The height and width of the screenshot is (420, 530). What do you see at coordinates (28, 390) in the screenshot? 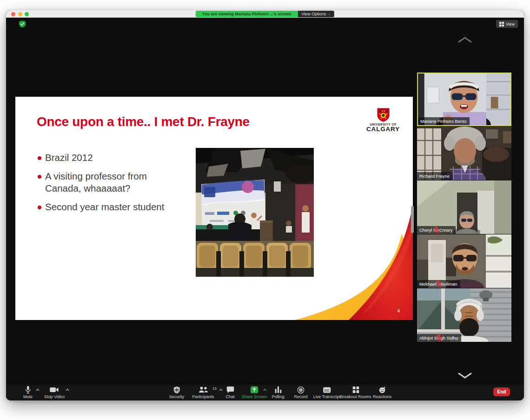
I see `microphone-icon` at bounding box center [28, 390].